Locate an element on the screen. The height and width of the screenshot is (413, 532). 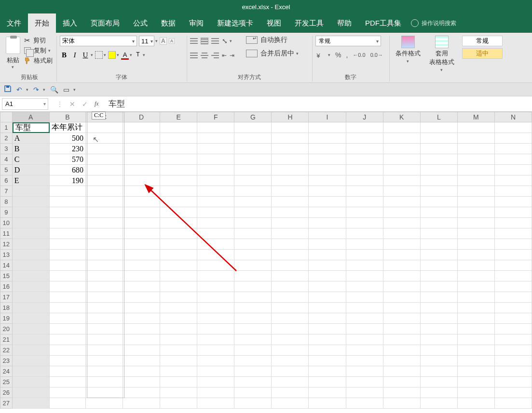
grow-font-button: A is located at coordinates (163, 41).